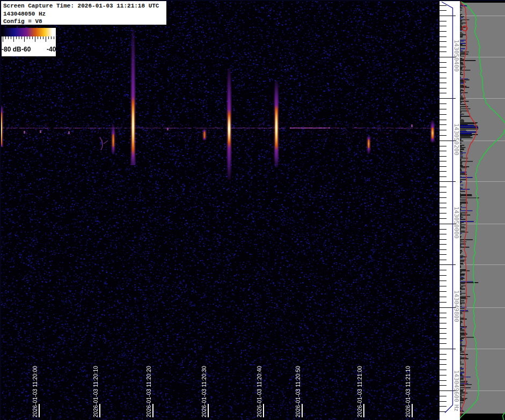 This screenshot has width=505, height=420. What do you see at coordinates (26, 49) in the screenshot?
I see `legend-label-60db: -60` at bounding box center [26, 49].